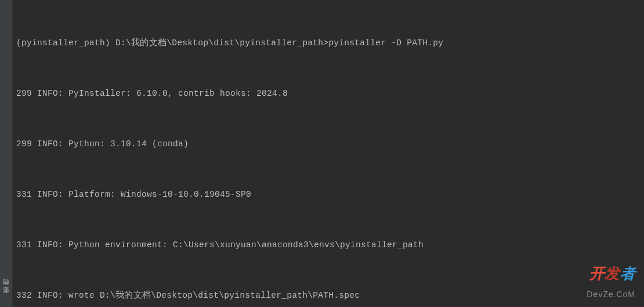  I want to click on terminal-line: (pyinstaller_path) D:\我的文档\Desktop\dist\…, so click(330, 43).